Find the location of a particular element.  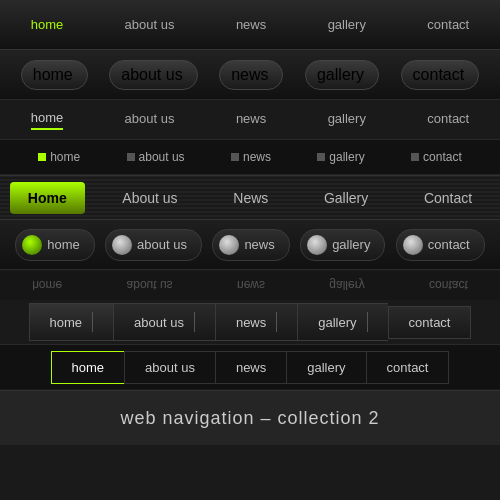

nav1-home: home is located at coordinates (48, 24).